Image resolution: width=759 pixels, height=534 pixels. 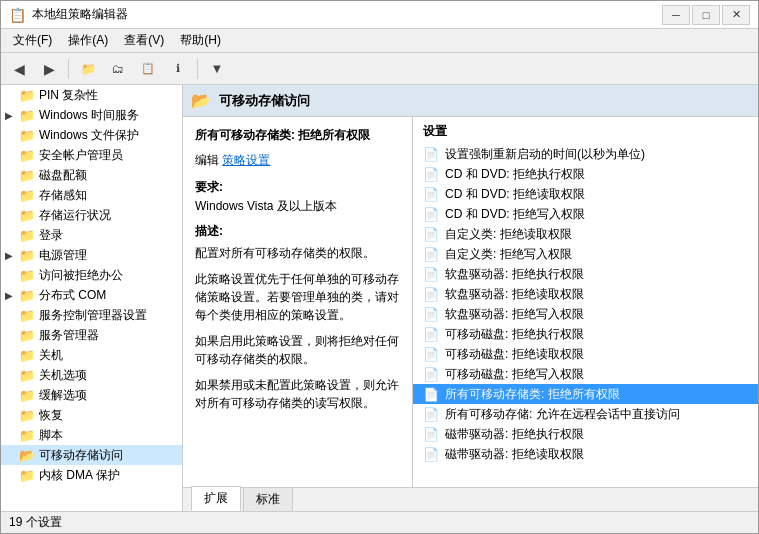 What do you see at coordinates (586, 294) in the screenshot?
I see `list-item-floppy-read: 📄 软盘驱动器: 拒绝读取权限` at bounding box center [586, 294].